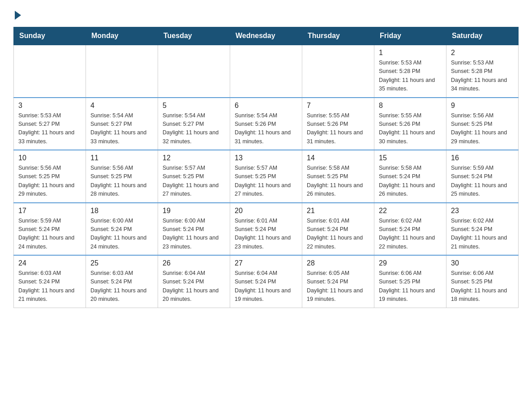  Describe the element at coordinates (266, 129) in the screenshot. I see `day-info: Sunrise: 5:54 AM Sunset: 5:26 PM Dayligh…` at that location.